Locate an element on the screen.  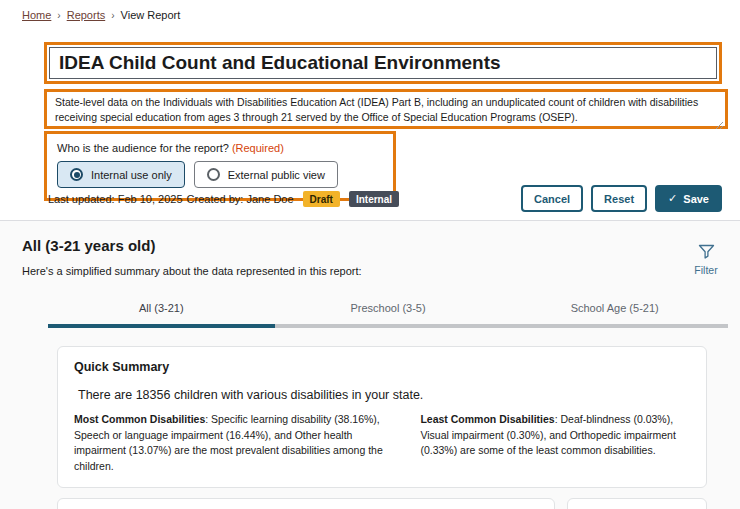
filter-label: Filter is located at coordinates (706, 270).